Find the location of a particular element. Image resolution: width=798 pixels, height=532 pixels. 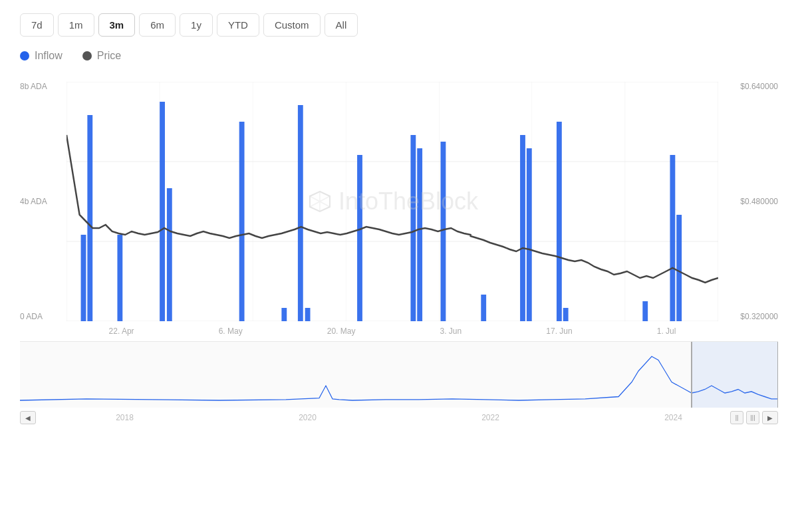

drag-handle-left-icon: || is located at coordinates (737, 418).